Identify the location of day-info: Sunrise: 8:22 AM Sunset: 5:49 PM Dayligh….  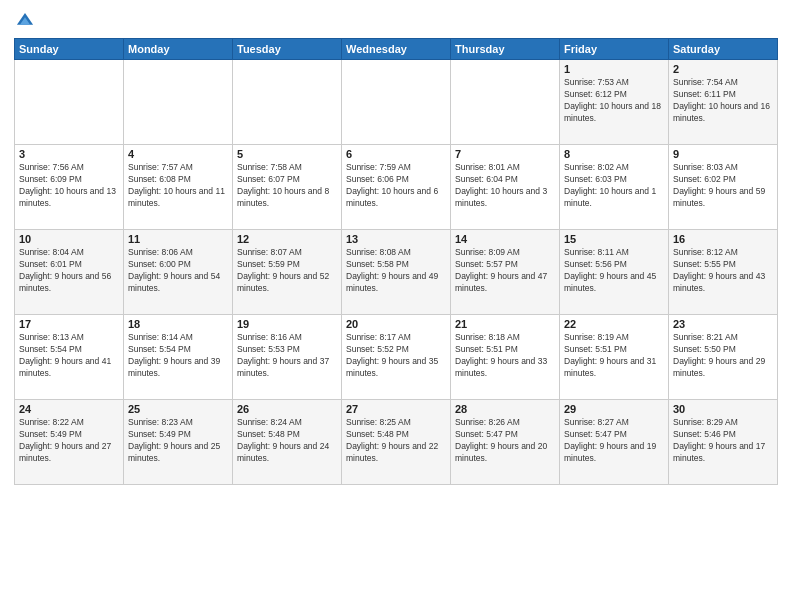
(69, 441).